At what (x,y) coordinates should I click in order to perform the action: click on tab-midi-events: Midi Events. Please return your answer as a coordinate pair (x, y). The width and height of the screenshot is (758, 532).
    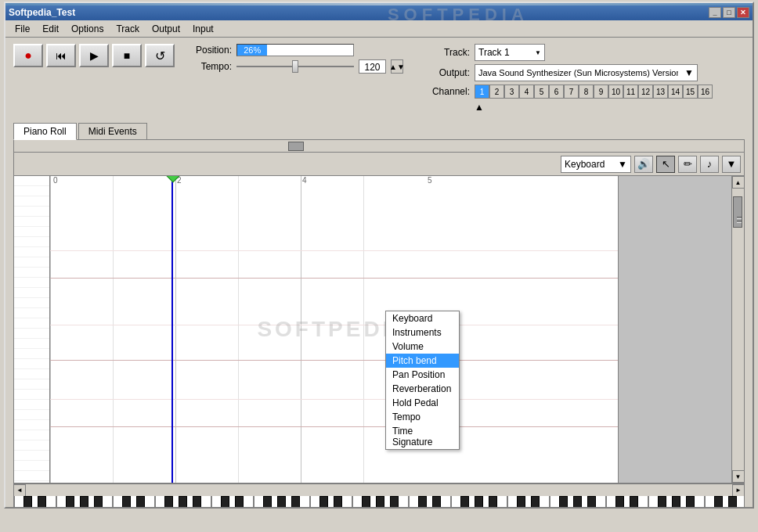
    Looking at the image, I should click on (113, 131).